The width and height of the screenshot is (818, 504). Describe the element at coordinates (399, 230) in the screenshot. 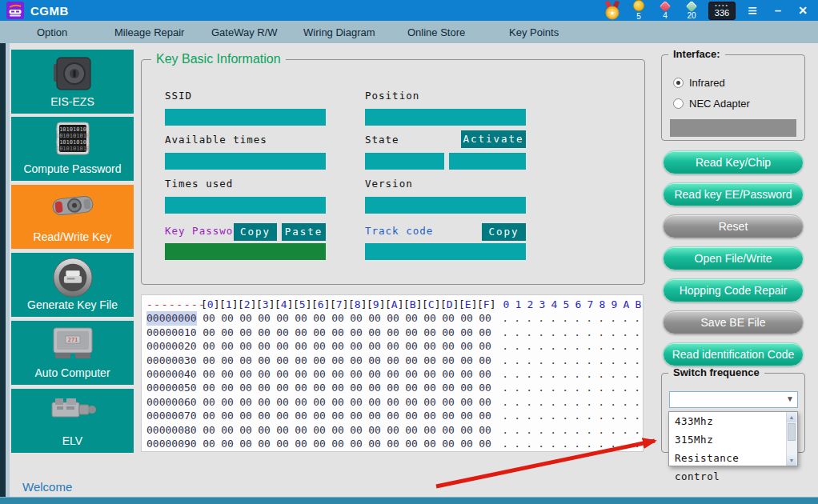

I see `track-code-label: Track code` at that location.